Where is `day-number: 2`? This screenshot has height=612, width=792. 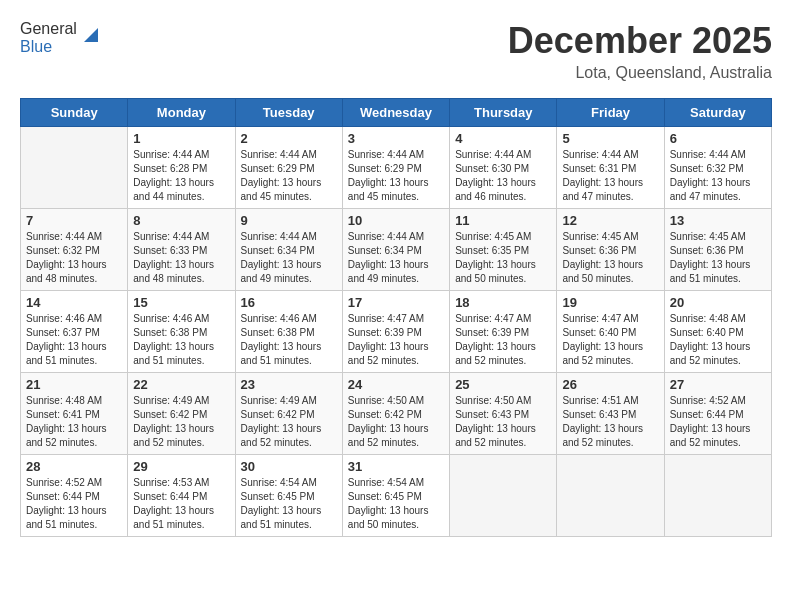 day-number: 2 is located at coordinates (289, 138).